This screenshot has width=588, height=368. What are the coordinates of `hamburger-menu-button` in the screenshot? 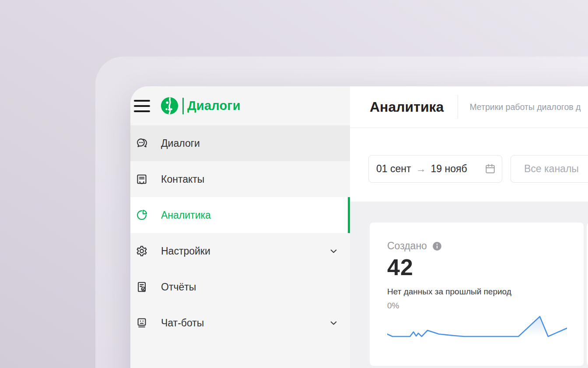 It's located at (142, 106).